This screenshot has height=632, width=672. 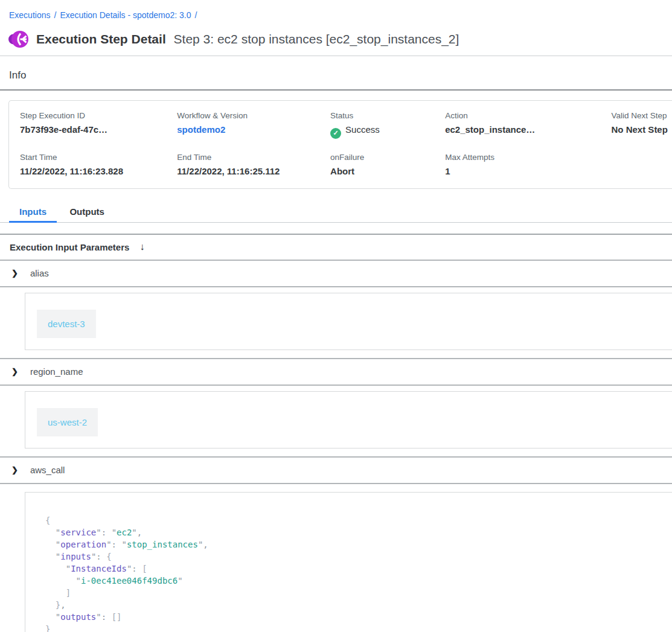 I want to click on param-name: region_name, so click(x=57, y=372).